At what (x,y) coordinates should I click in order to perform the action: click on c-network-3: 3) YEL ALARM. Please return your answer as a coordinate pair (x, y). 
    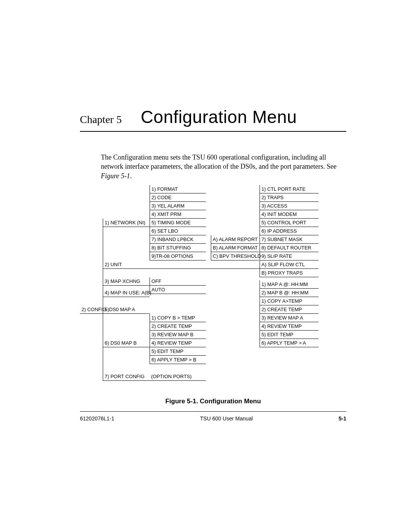
    Looking at the image, I should click on (178, 206).